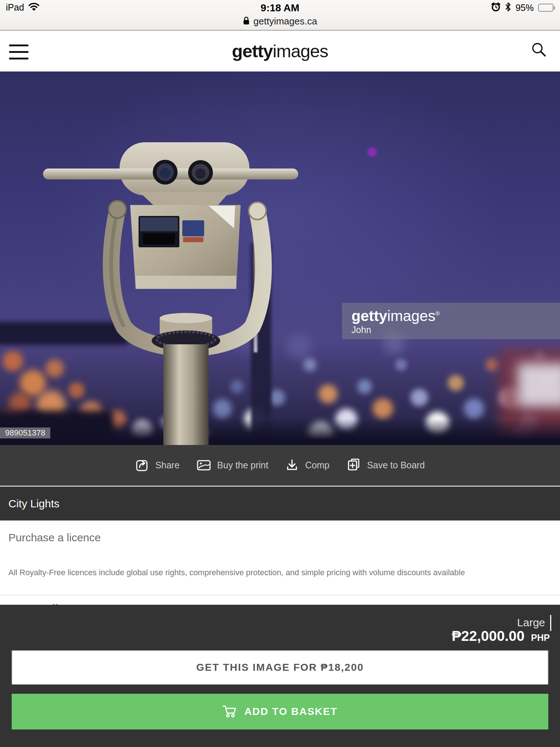  I want to click on get-image-button: GET THIS IMAGE FOR ₱18,200, so click(280, 667).